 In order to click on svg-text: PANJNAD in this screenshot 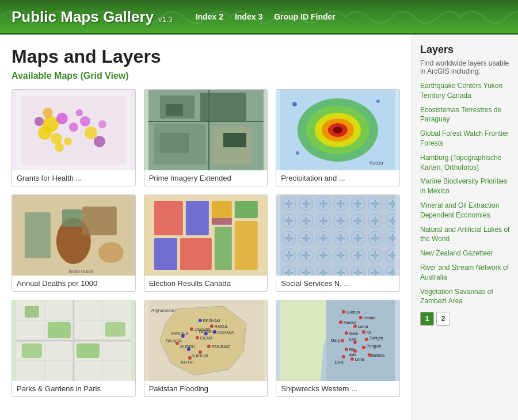, I will do `click(220, 346)`.